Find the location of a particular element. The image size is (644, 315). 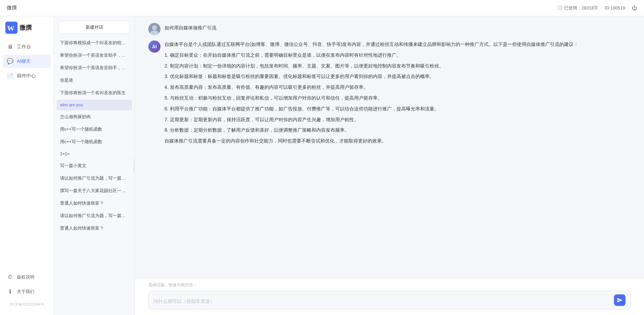

usage-label: 已使用：28318字 is located at coordinates (581, 8).